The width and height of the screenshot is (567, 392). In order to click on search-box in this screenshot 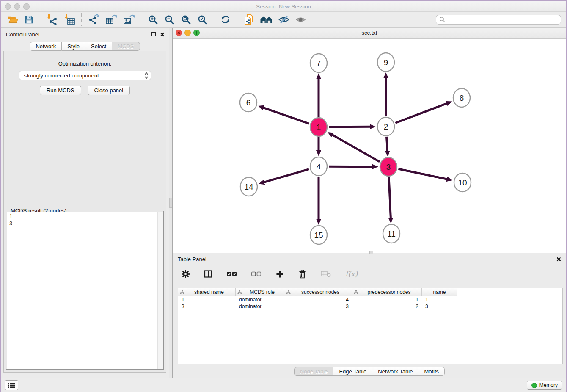, I will do `click(498, 19)`.